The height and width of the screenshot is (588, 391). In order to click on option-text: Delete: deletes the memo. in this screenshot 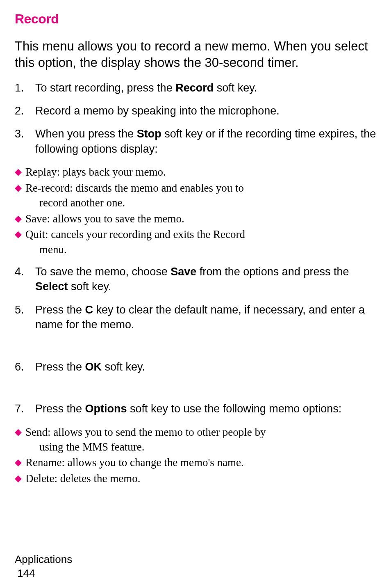, I will do `click(201, 478)`.